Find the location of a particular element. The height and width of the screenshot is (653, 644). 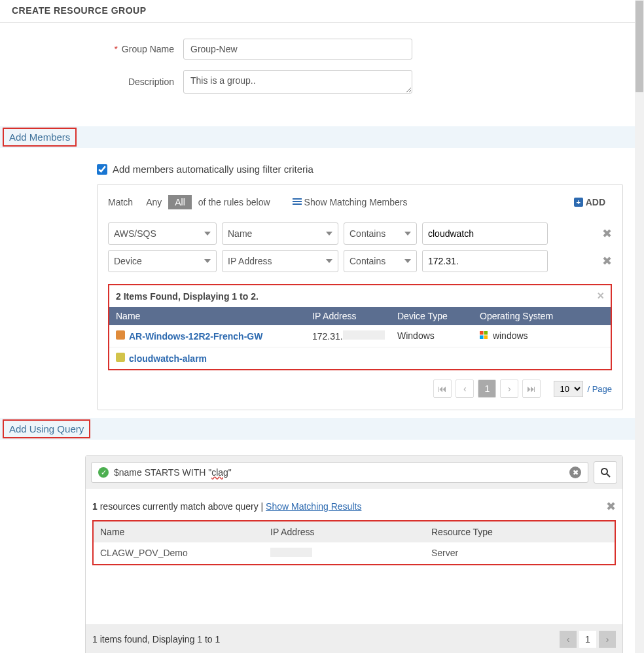

query-results-header: Name IP Address Resource Type is located at coordinates (354, 532).